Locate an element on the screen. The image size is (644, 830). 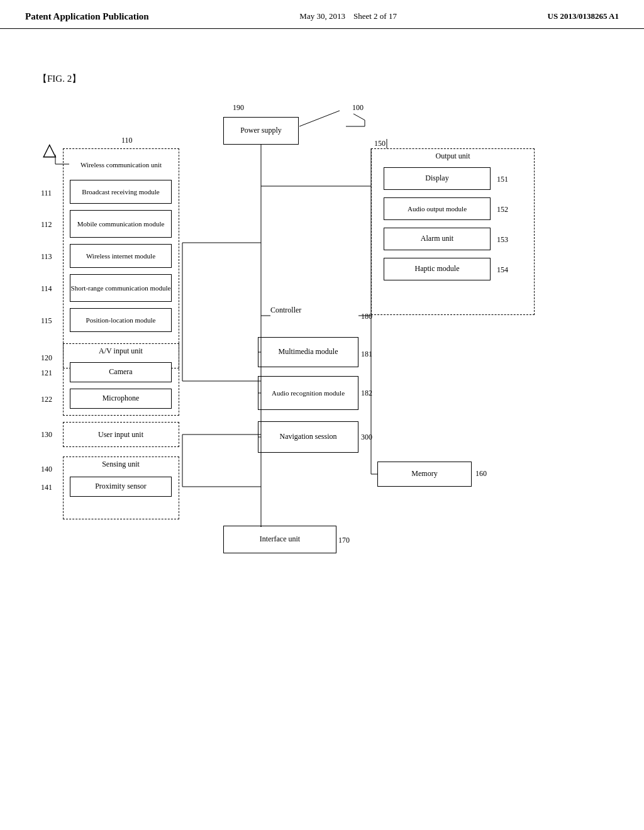
label-112: 112 is located at coordinates (47, 225).